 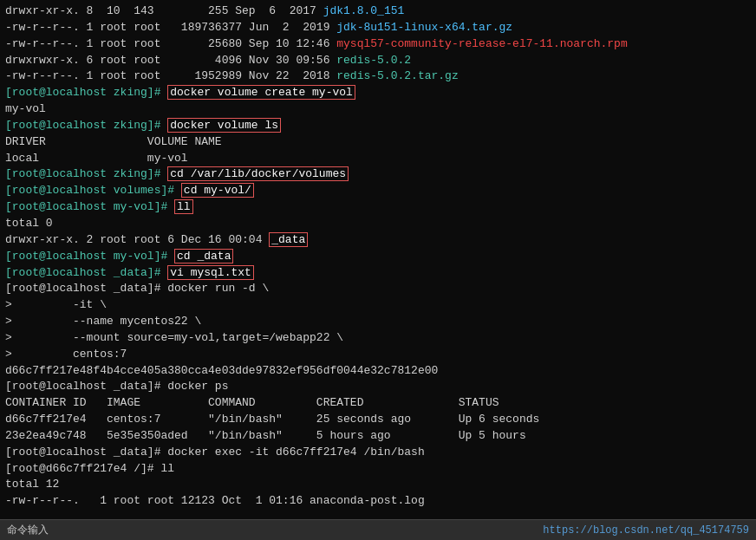 What do you see at coordinates (378, 109) in the screenshot?
I see `terminal-line: my-vol` at bounding box center [378, 109].